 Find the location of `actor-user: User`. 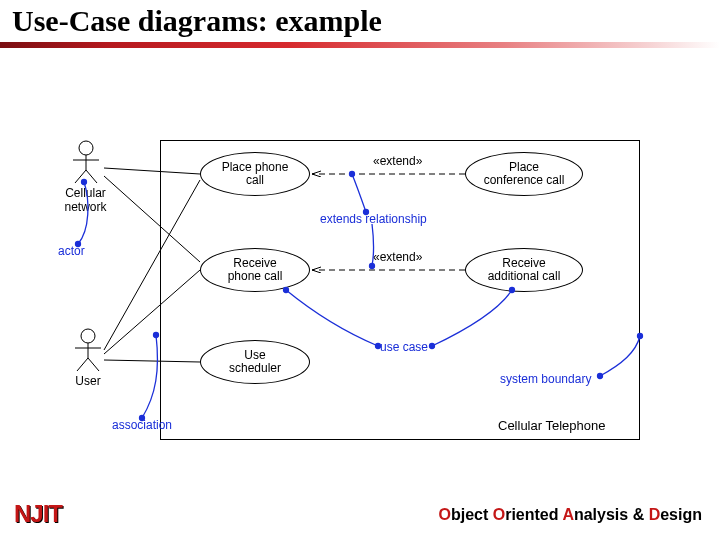

actor-user: User is located at coordinates (88, 358).